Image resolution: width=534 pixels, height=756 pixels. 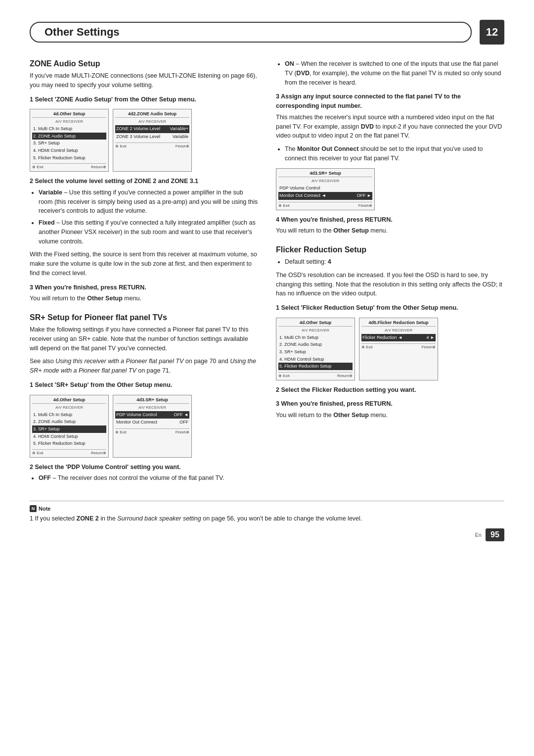 I want to click on right-step3-heading: 3 Assign any input source connected to t…, so click(x=390, y=101).